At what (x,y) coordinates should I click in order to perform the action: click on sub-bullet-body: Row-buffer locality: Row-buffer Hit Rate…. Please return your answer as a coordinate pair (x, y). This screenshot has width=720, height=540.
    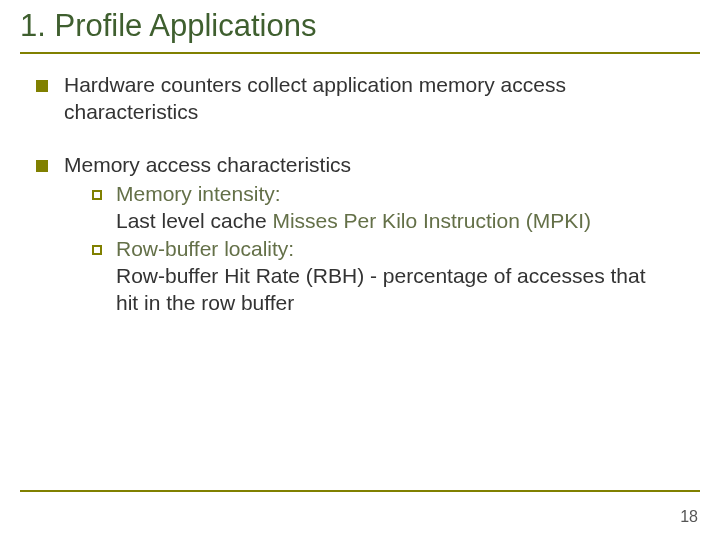
    Looking at the image, I should click on (394, 276).